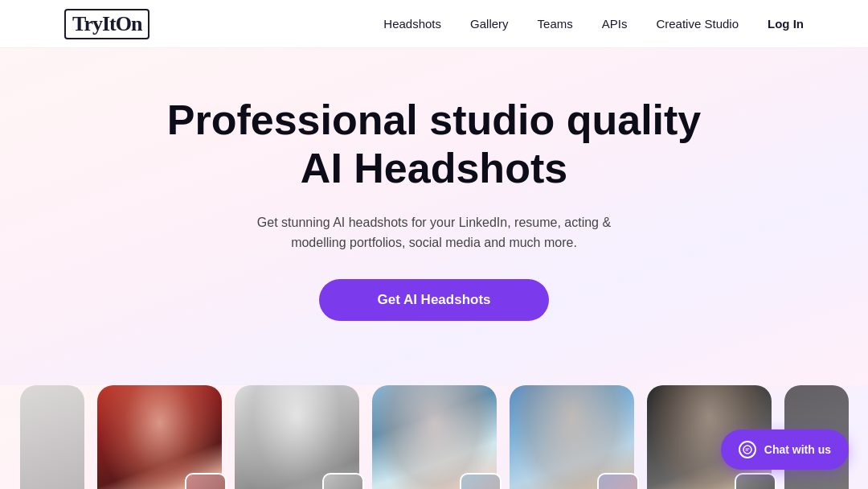  I want to click on card-partial-left: 'S, so click(52, 438).